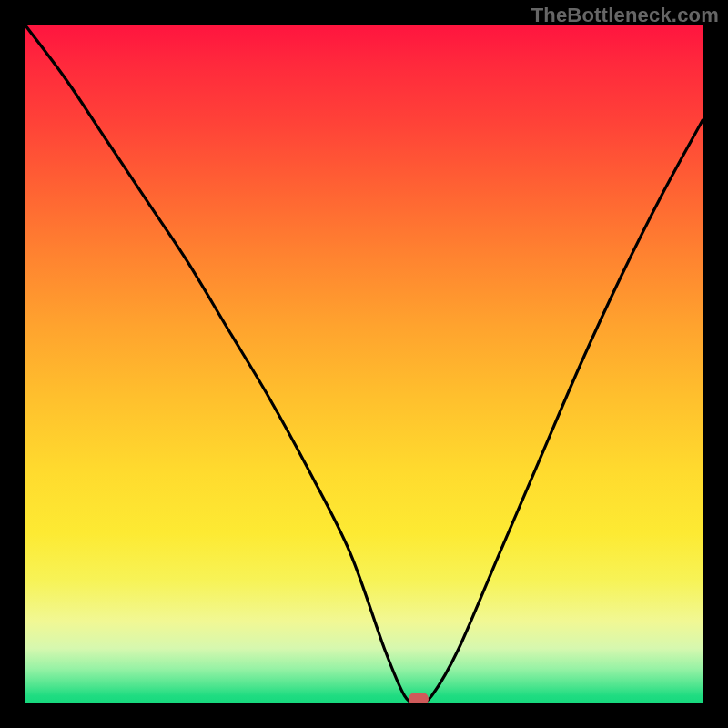  What do you see at coordinates (419, 697) in the screenshot?
I see `optimal-marker` at bounding box center [419, 697].